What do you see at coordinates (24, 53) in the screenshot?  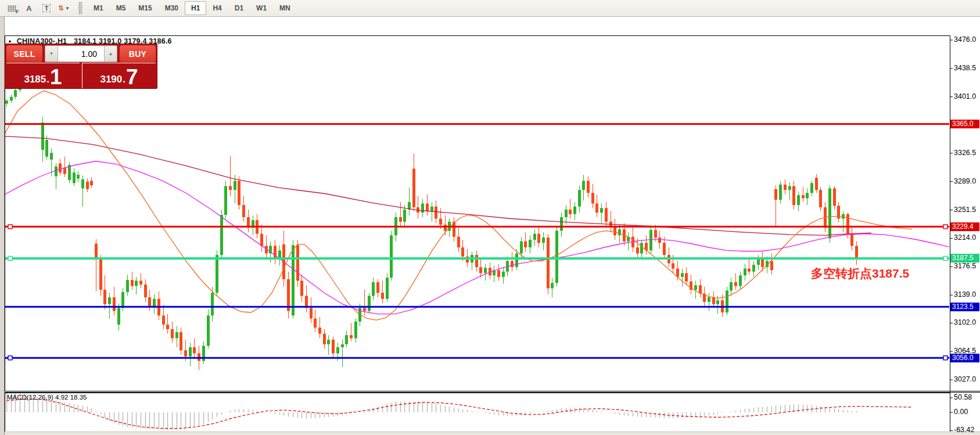 I see `sell-button: SELL` at bounding box center [24, 53].